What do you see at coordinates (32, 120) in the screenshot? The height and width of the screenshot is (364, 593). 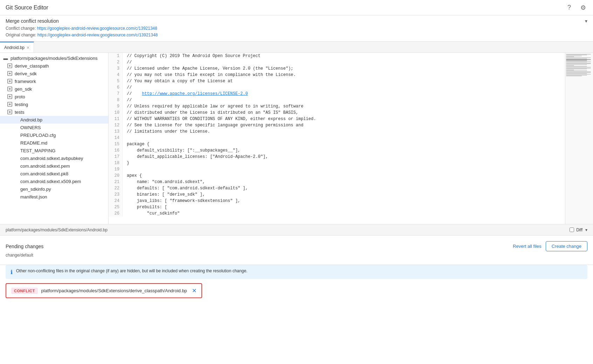 I see `tree-item-label: Android.bp` at bounding box center [32, 120].